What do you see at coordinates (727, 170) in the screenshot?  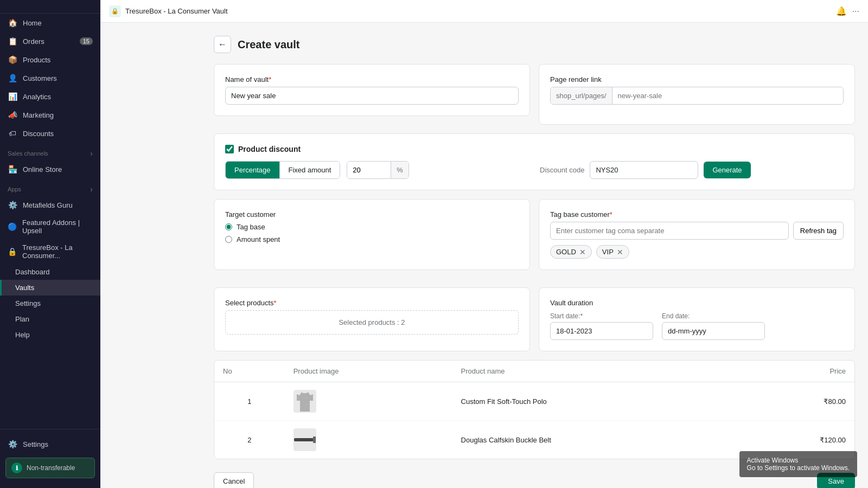 I see `generate-button: Generate` at bounding box center [727, 170].